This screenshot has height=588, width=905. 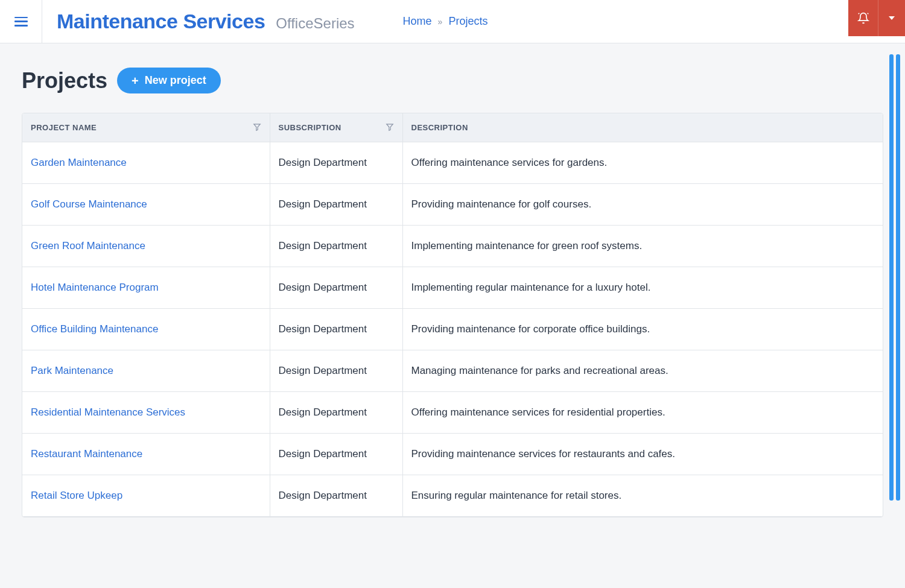 What do you see at coordinates (169, 81) in the screenshot?
I see `new-project-button: + New project` at bounding box center [169, 81].